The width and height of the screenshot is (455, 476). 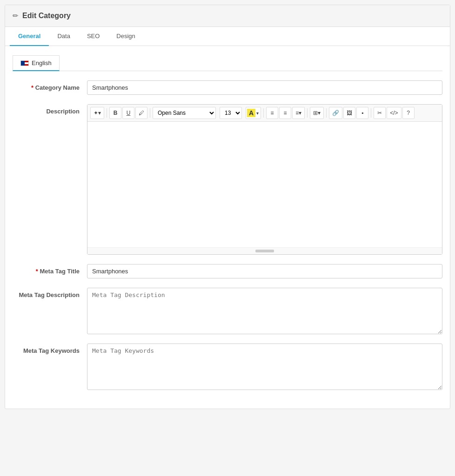 I want to click on tab-general: General, so click(x=29, y=36).